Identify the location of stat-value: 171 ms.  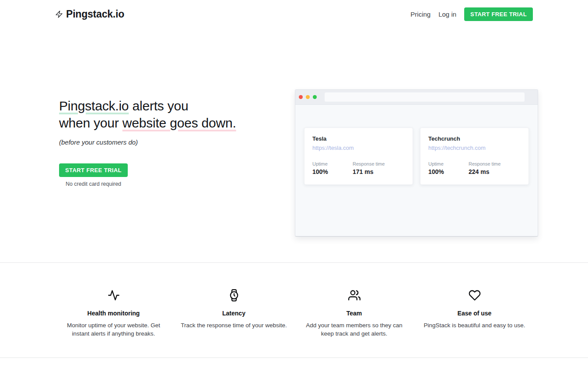
(368, 172).